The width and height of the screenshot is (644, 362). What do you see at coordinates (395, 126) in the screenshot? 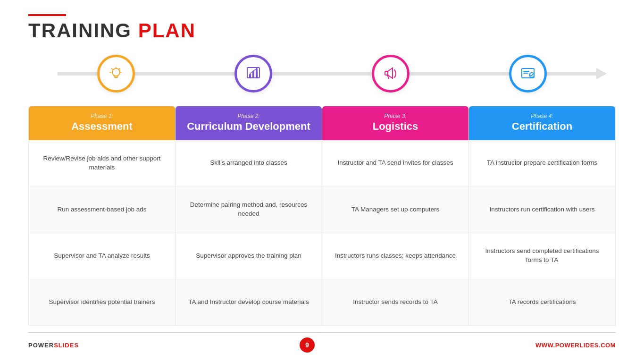
I see `phase3-title: Logistics` at bounding box center [395, 126].